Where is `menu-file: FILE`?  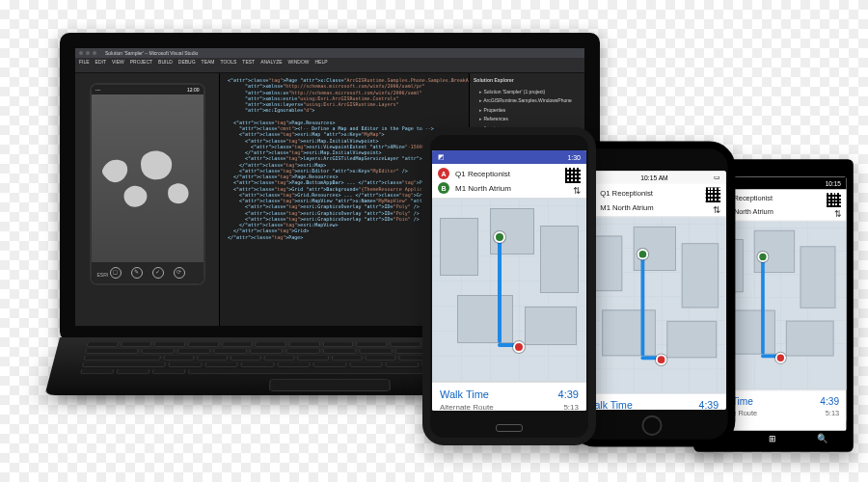
menu-file: FILE is located at coordinates (85, 62).